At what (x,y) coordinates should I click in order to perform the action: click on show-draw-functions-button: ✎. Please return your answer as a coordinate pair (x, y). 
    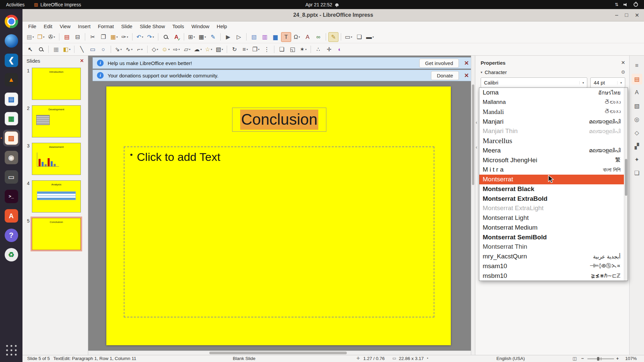
    Looking at the image, I should click on (333, 37).